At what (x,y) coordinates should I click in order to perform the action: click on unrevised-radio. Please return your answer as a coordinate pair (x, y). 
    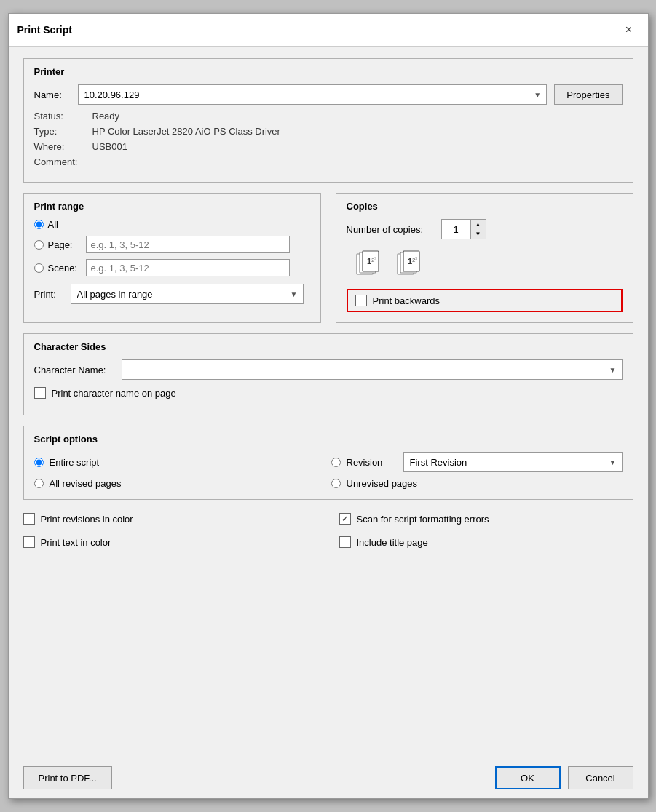
    Looking at the image, I should click on (336, 483).